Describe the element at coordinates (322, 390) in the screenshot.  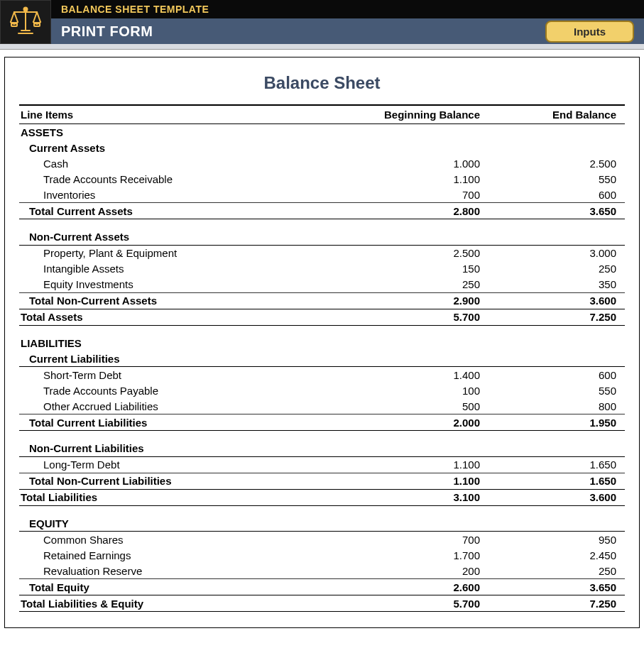
I see `table-row: Trade Accounts Payable100550` at that location.